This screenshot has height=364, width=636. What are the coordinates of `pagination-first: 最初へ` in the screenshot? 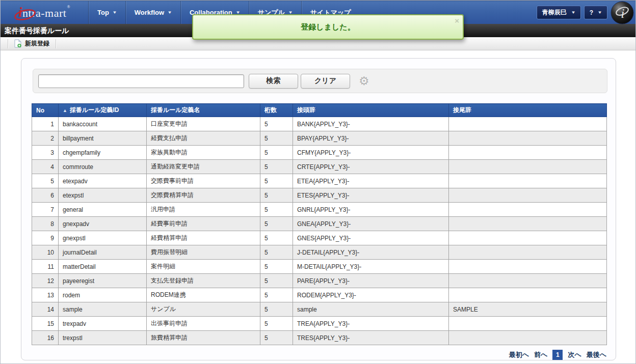 It's located at (519, 355).